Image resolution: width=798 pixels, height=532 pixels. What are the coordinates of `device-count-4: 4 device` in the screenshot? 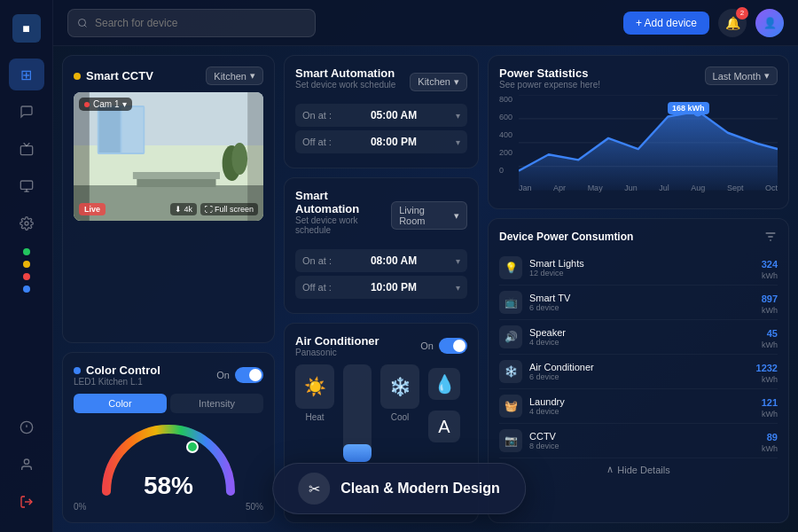 It's located at (642, 411).